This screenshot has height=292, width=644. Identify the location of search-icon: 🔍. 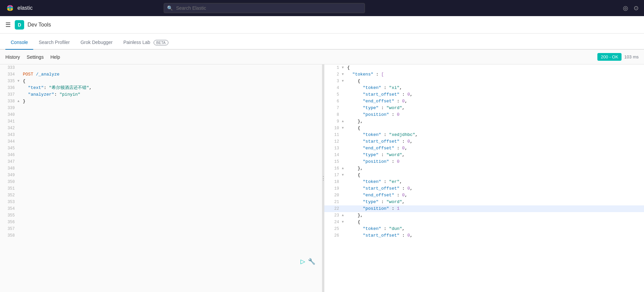
(170, 8).